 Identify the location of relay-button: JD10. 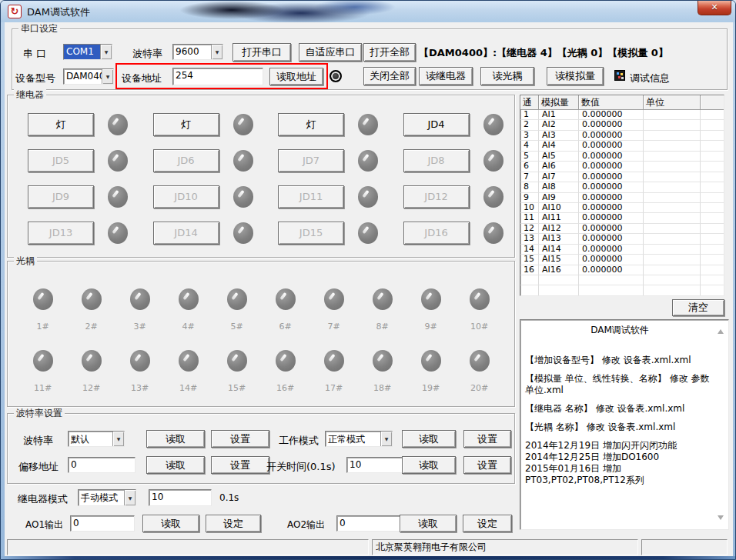
(186, 197).